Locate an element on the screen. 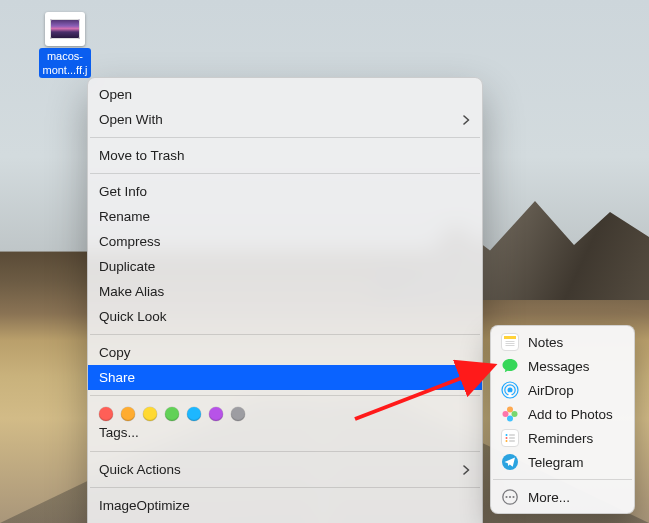 The height and width of the screenshot is (523, 649). menu-rename: Rename is located at coordinates (285, 216).